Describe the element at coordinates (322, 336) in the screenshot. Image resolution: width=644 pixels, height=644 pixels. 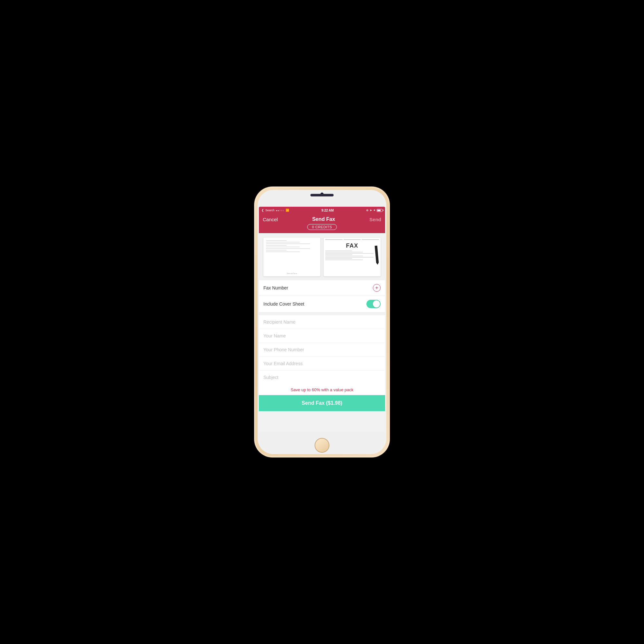
I see `your-name-row: Your Name` at that location.